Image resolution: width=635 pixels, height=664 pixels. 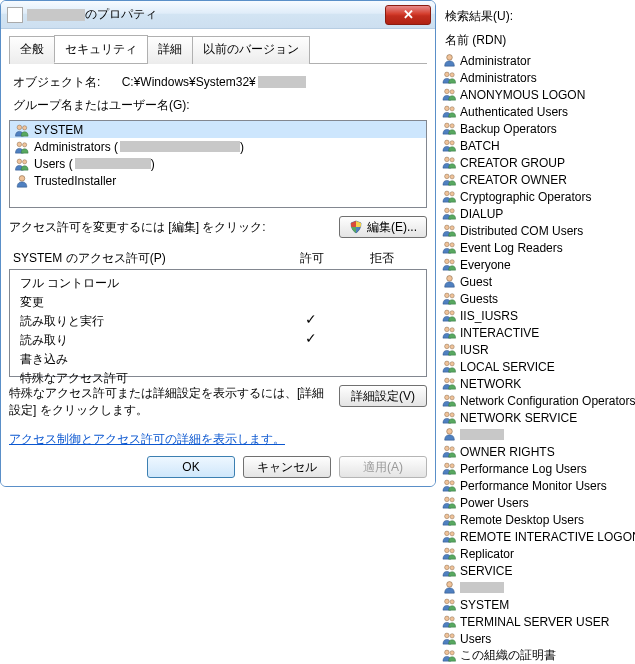 I want to click on apply-button: 適用(A), so click(x=383, y=467).